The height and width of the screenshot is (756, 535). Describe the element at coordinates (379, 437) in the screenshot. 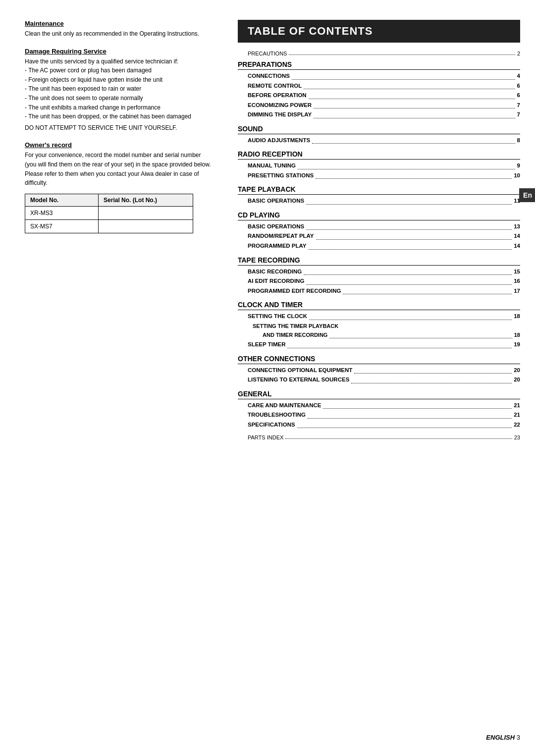

I see `parts-index-entry: PARTS INDEX 23` at that location.